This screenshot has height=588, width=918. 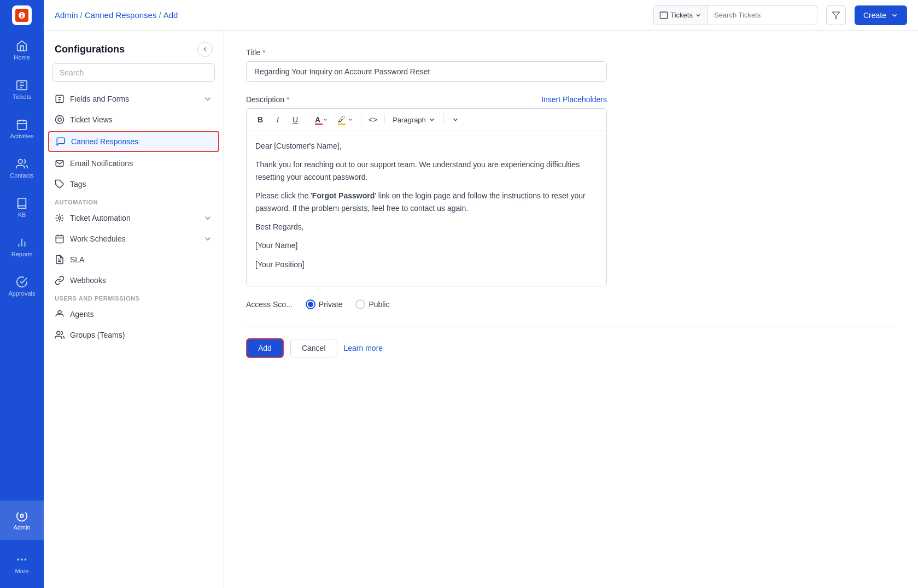 I want to click on sidebar-item-webhooks: Webhooks, so click(x=133, y=280).